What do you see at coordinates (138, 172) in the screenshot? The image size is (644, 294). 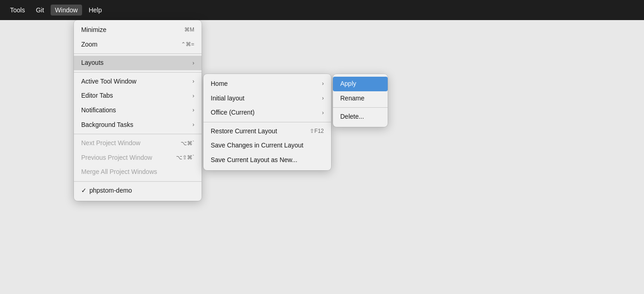 I see `menu-merge-all-project-windows: Merge All Project Windows` at bounding box center [138, 172].